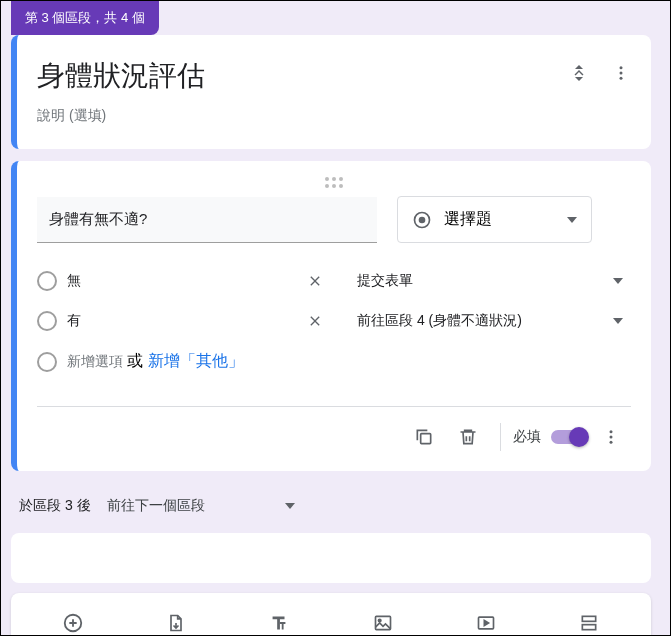  What do you see at coordinates (279, 620) in the screenshot?
I see `add-title-icon` at bounding box center [279, 620].